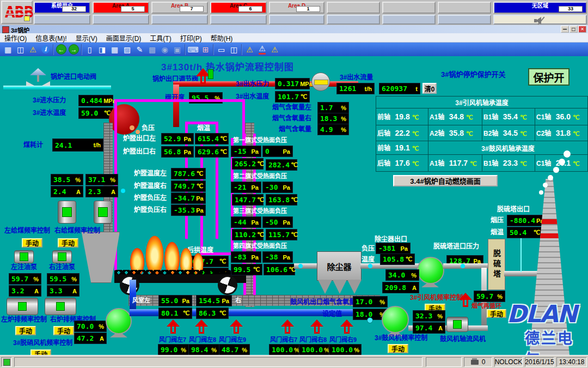 Image resolution: width=588 pixels, height=368 pixels. Describe the element at coordinates (297, 8) in the screenshot. I see `alarm-group-area-d: Area D1` at that location.